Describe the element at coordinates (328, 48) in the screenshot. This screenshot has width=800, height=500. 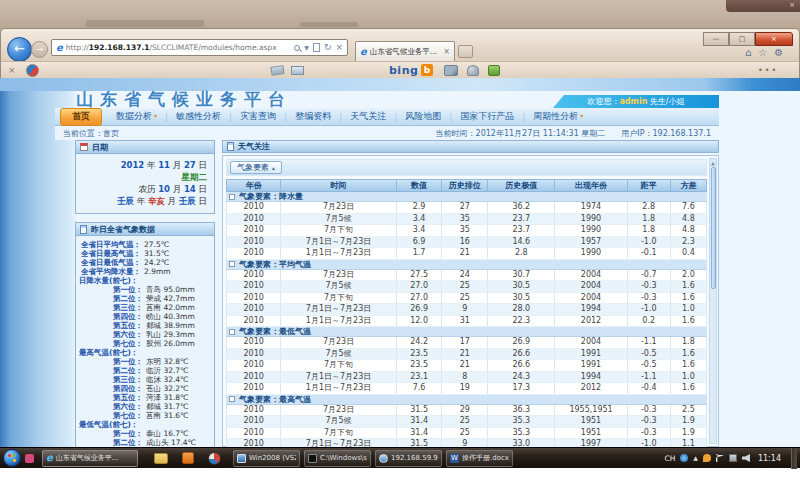
I see `refresh-icon: ↻` at that location.